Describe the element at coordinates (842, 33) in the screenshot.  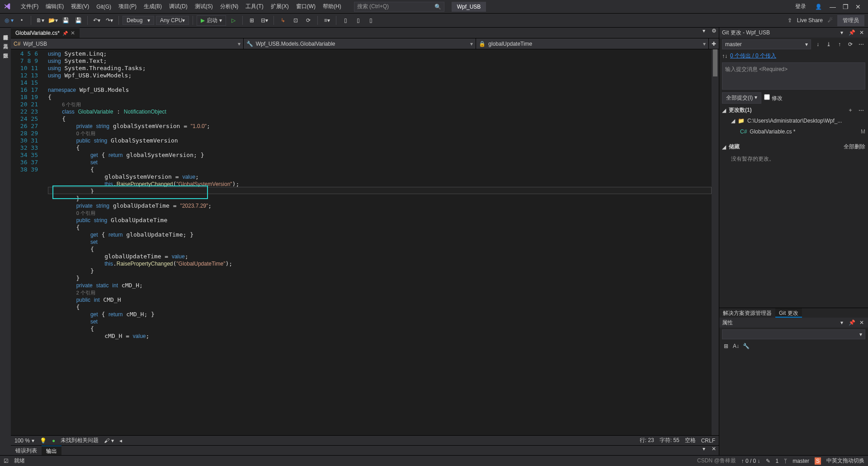
I see `panel-dropdown-icon: ▾` at that location.